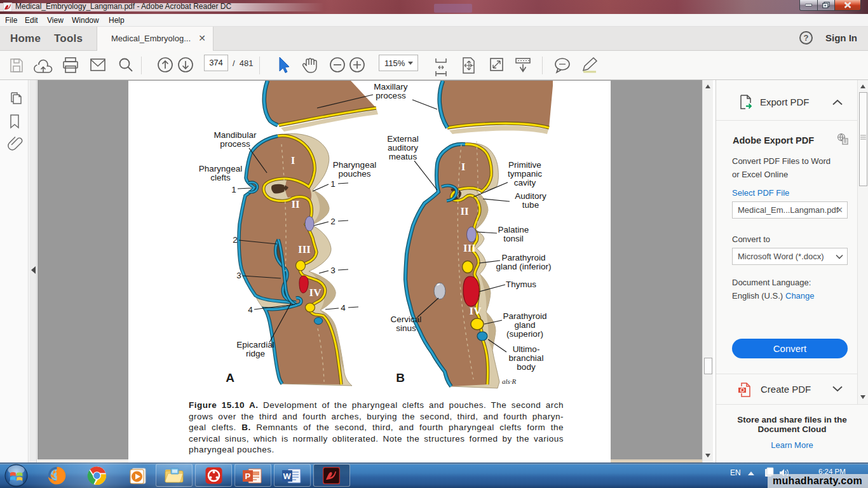 This screenshot has height=488, width=868. Describe the element at coordinates (531, 196) in the screenshot. I see `svg-text: Auditory` at that location.